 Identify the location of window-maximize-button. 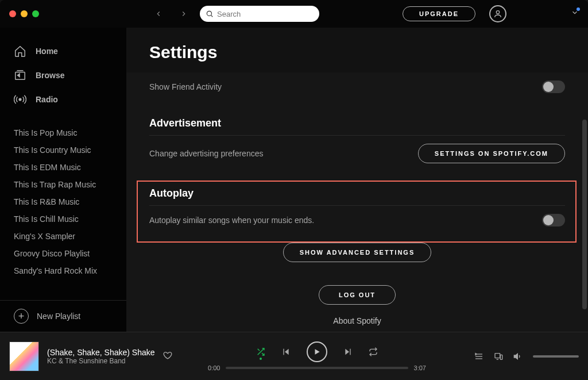
(36, 14).